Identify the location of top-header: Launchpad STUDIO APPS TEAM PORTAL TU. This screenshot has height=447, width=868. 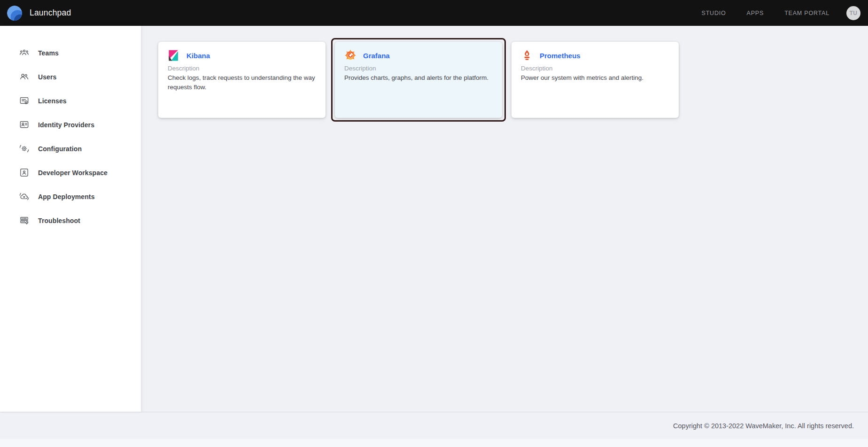
(434, 13).